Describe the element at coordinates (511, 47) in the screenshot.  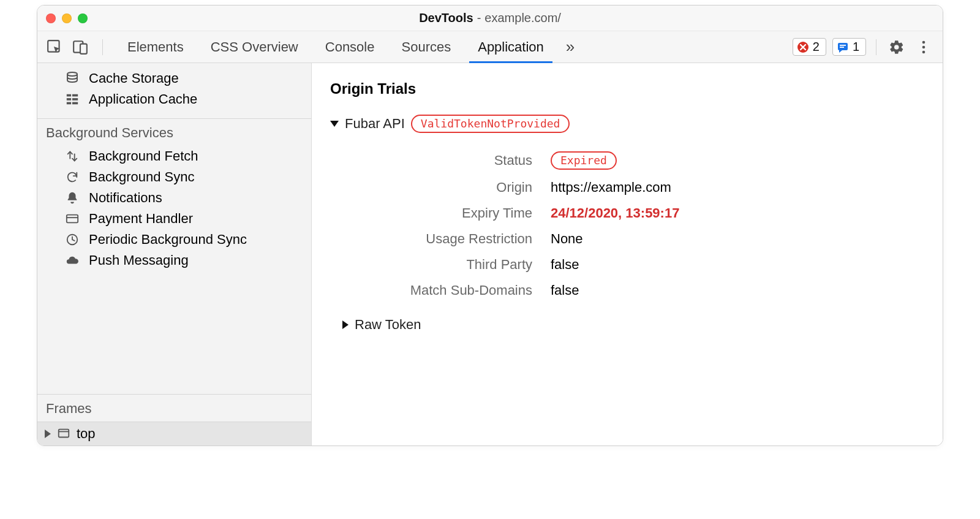
I see `tab-application: Application` at that location.